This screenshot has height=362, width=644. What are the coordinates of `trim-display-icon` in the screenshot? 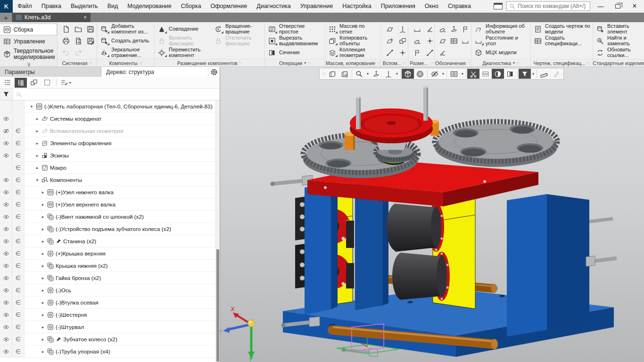 It's located at (473, 74).